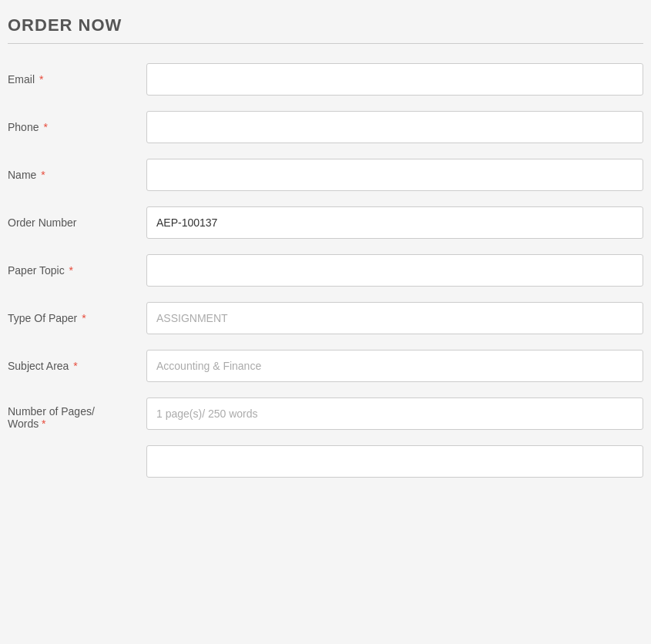 Image resolution: width=651 pixels, height=644 pixels. What do you see at coordinates (394, 318) in the screenshot?
I see `type-of-paper-input` at bounding box center [394, 318].